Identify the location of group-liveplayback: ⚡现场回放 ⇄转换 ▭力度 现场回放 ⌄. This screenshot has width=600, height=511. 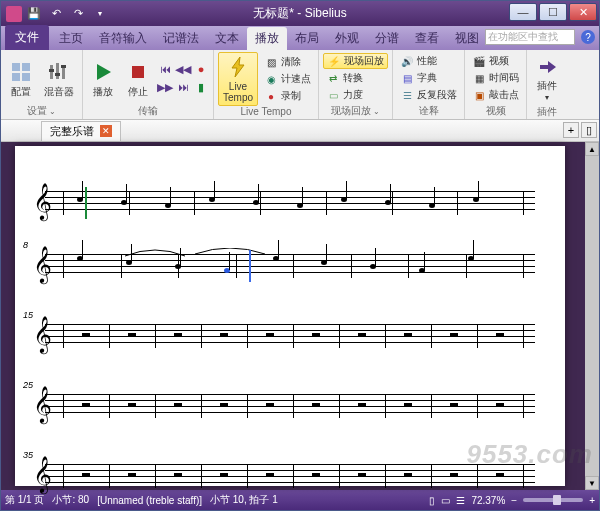
(356, 84).